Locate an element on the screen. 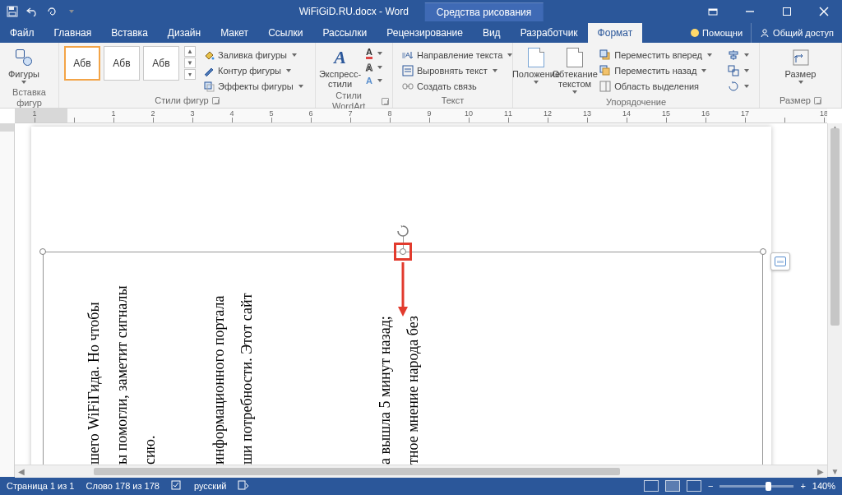 This screenshot has width=842, height=504. align-text-button: Выровнять текст is located at coordinates (457, 71).